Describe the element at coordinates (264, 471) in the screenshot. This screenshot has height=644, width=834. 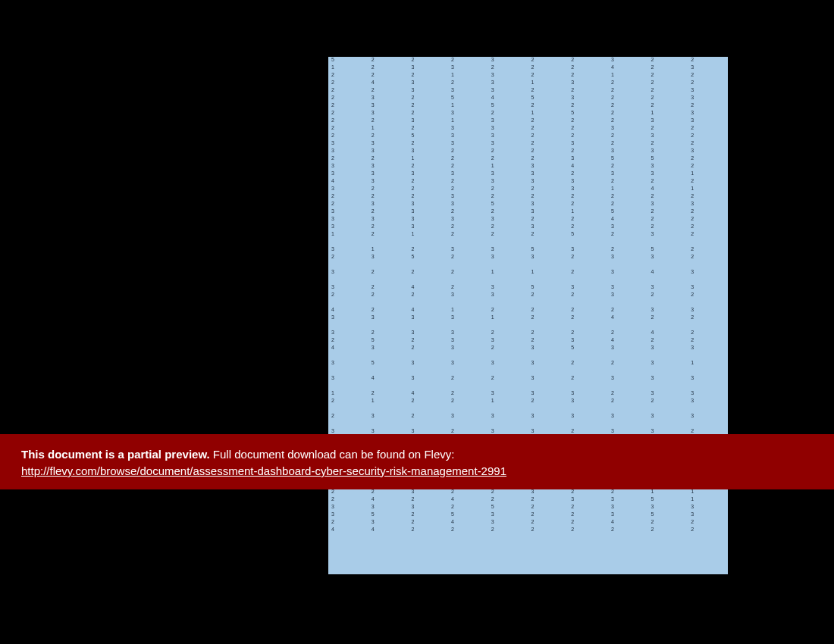
I see `banner-link: http://flevy.com/browse/document/assessm…` at that location.